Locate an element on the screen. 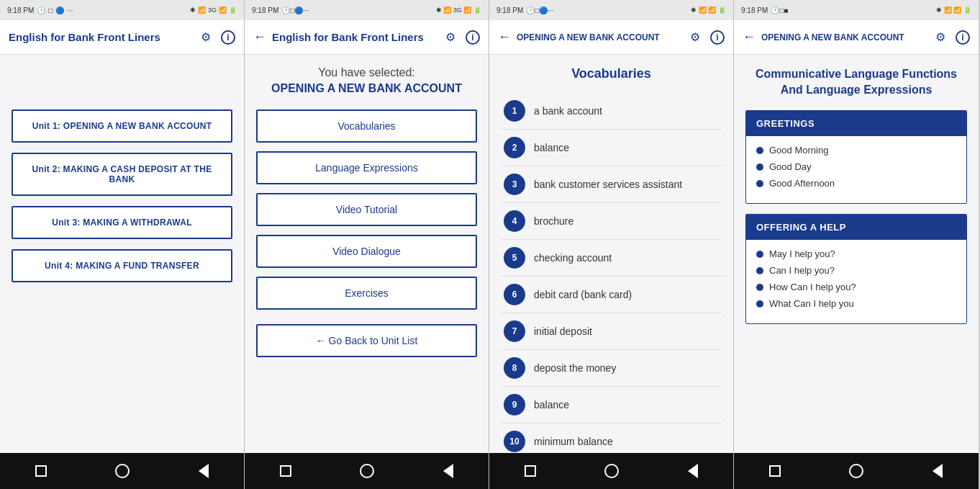 The width and height of the screenshot is (980, 489). back-arrow-4: ← is located at coordinates (749, 37).